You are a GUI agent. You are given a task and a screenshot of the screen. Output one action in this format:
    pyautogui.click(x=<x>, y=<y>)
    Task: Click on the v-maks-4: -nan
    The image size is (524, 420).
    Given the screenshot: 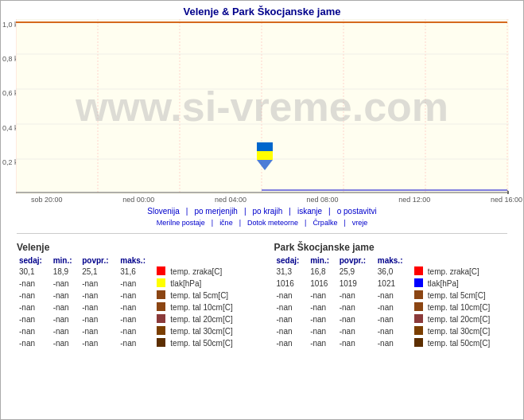 What is the action you would take?
    pyautogui.click(x=136, y=320)
    